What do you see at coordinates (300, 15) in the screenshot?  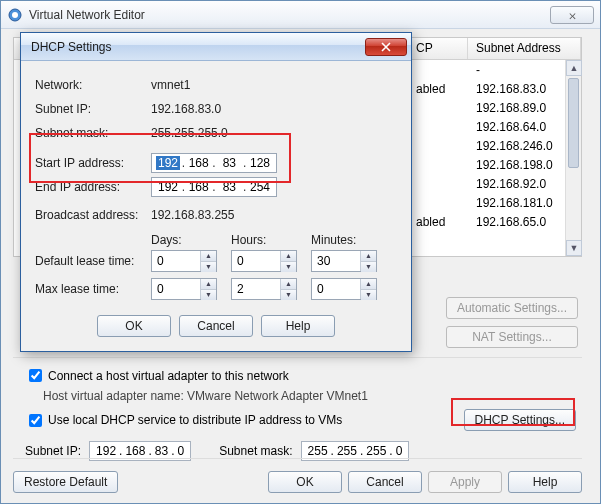 I see `main-titlebar: Virtual Network Editor ⨉` at bounding box center [300, 15].